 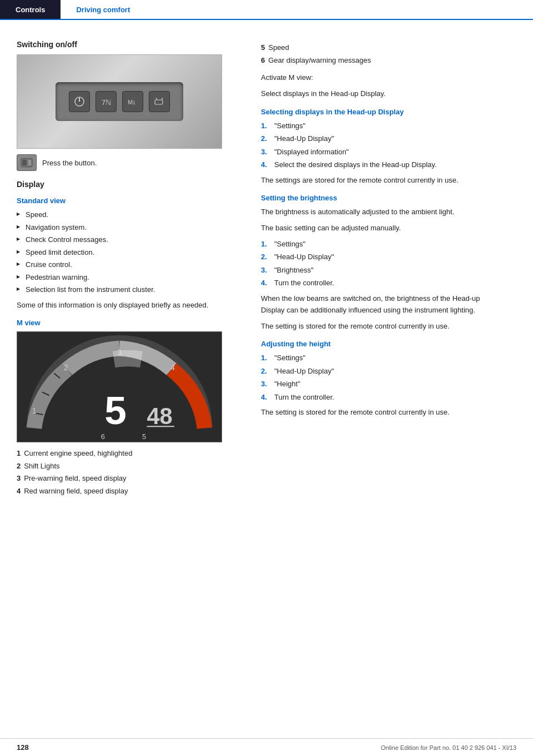 I want to click on brightness-note: When the low beams are switched on, the …, so click(x=375, y=305).